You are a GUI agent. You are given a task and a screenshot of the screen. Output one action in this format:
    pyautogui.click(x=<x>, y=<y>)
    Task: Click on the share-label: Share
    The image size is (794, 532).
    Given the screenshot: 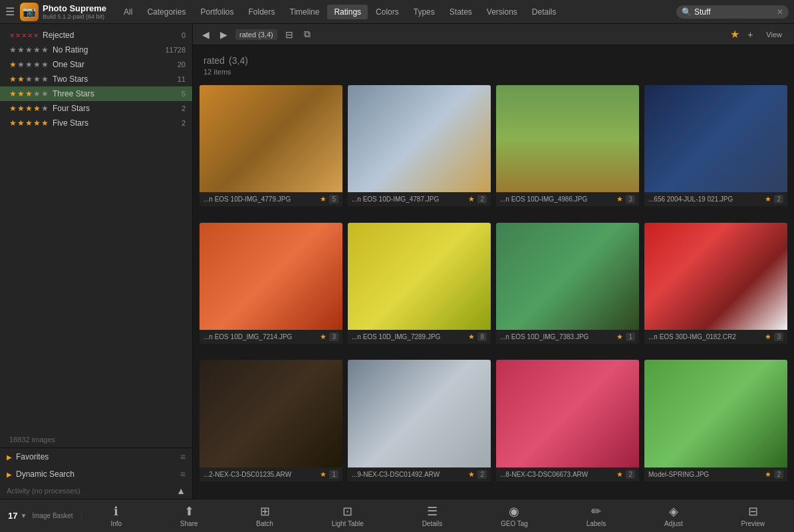 What is the action you would take?
    pyautogui.click(x=189, y=524)
    